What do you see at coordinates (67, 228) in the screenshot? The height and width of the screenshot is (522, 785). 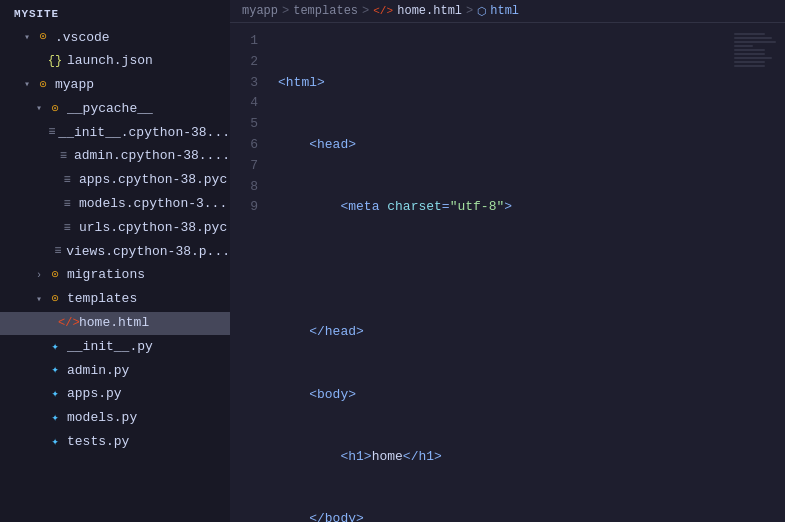 I see `pyc-icon-5: ≡` at bounding box center [67, 228].